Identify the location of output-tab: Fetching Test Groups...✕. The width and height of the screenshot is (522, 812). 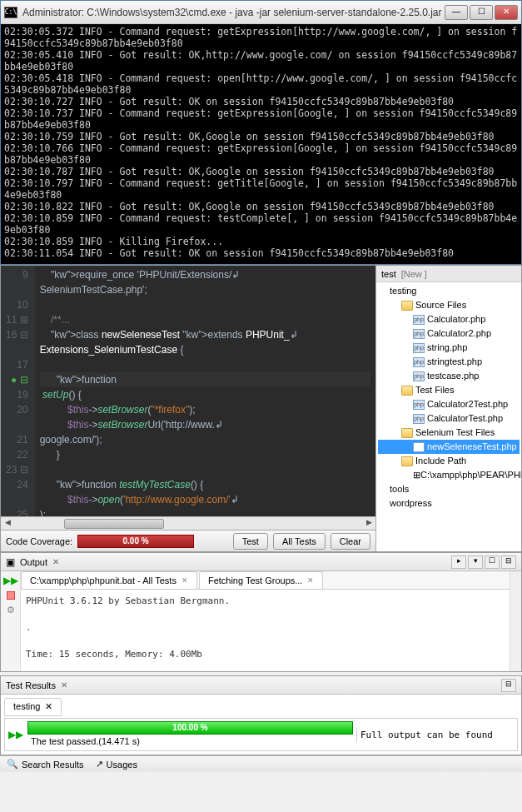
(261, 580).